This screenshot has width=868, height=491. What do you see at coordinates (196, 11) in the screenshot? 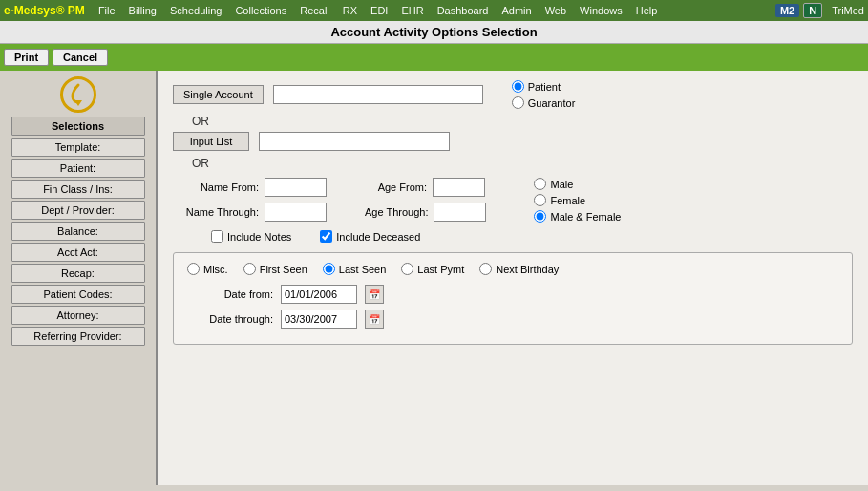
I see `menu-scheduling: Scheduling` at bounding box center [196, 11].